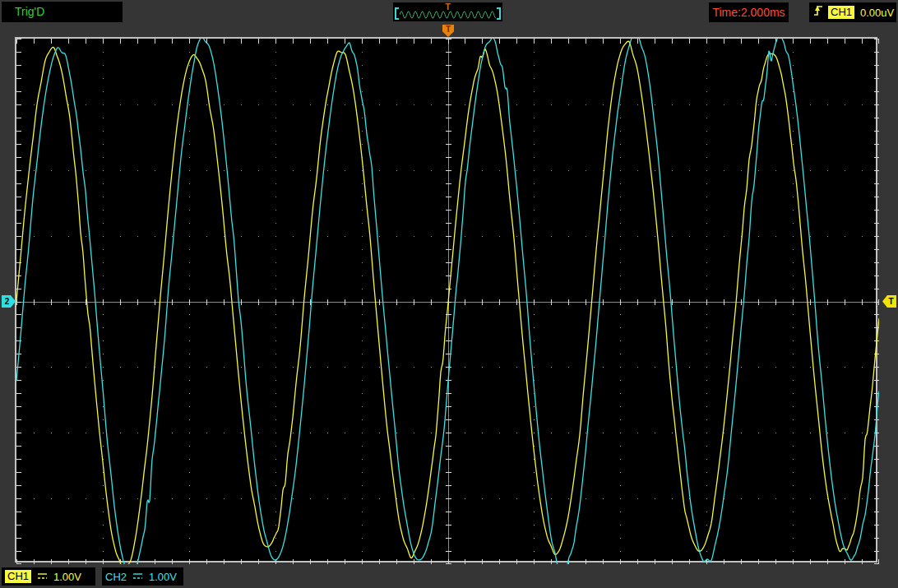 This screenshot has height=588, width=898. What do you see at coordinates (8, 301) in the screenshot?
I see `ch2-zero-level-marker: 2` at bounding box center [8, 301].